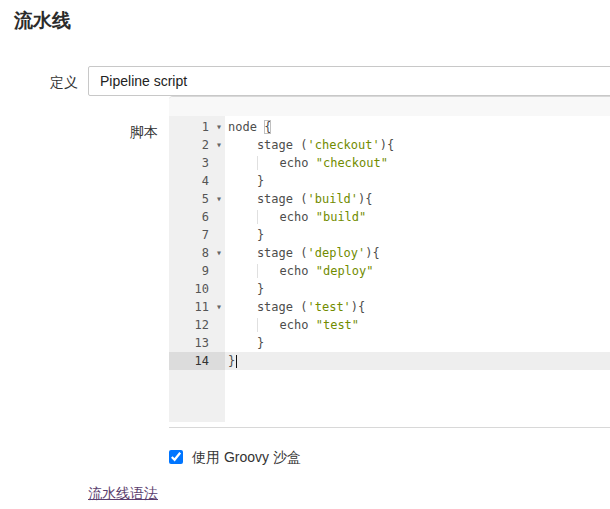  What do you see at coordinates (206, 163) in the screenshot?
I see `line-number: 3` at bounding box center [206, 163].